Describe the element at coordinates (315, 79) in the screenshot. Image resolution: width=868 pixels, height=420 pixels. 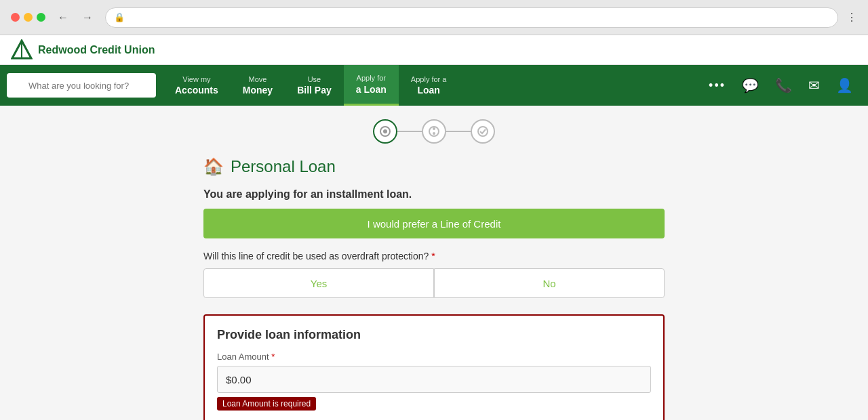
I see `nav-label-top-billpay: Use` at that location.